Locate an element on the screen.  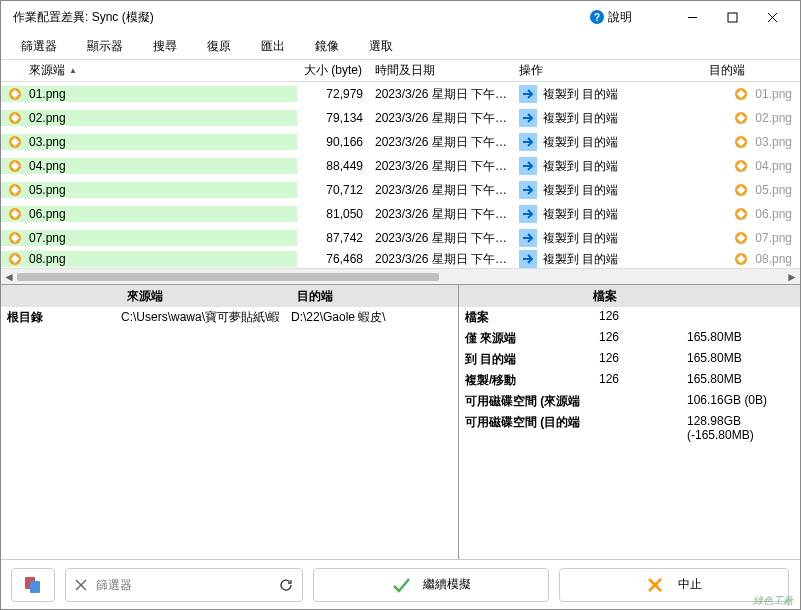
cell-size: 90,166 is located at coordinates (333, 142).